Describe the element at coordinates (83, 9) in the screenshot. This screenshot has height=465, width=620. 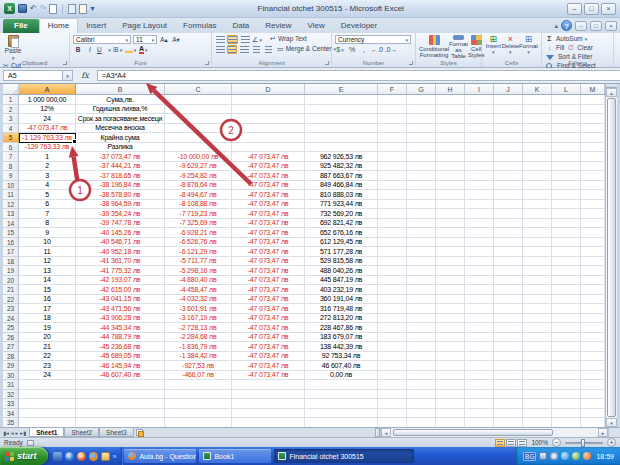
I see `open-icon` at that location.